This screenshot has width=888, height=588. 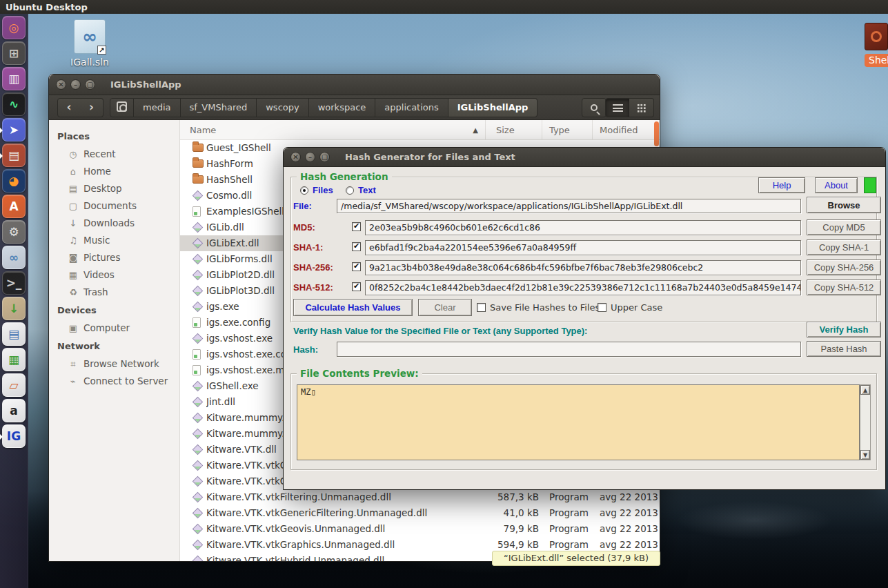 I want to click on copy-hash-button: Copy SHA-256, so click(x=844, y=268).